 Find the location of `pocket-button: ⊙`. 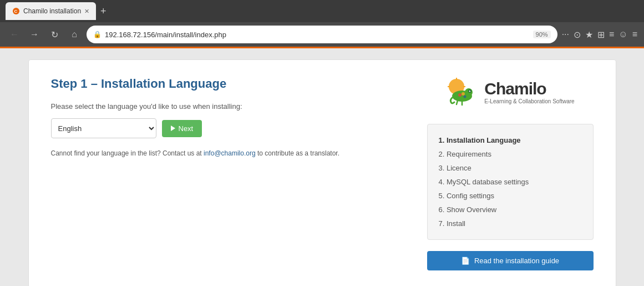

pocket-button: ⊙ is located at coordinates (577, 34).